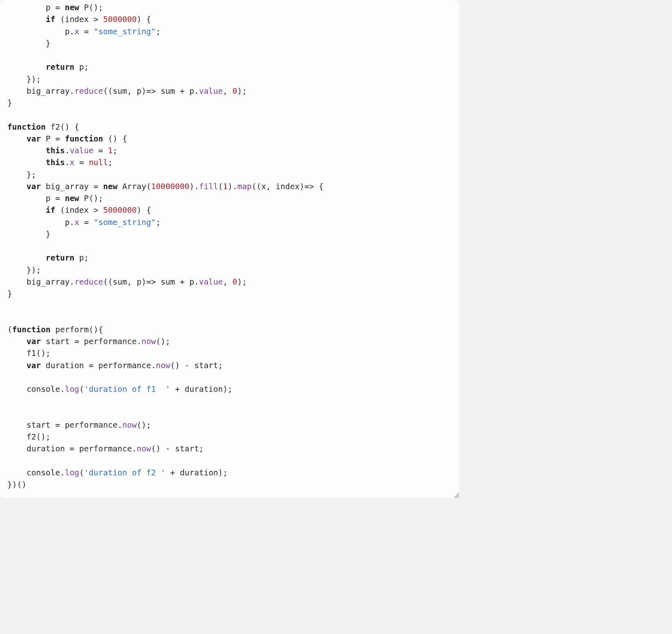 This screenshot has height=634, width=672. What do you see at coordinates (29, 353) in the screenshot?
I see `code-token: f1();` at bounding box center [29, 353].